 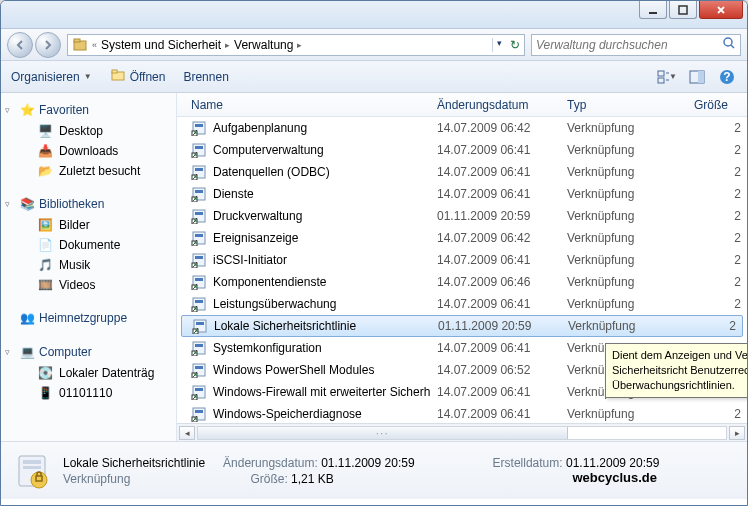 I want to click on sidebar-item-phone: 📱01101110, so click(x=88, y=393).